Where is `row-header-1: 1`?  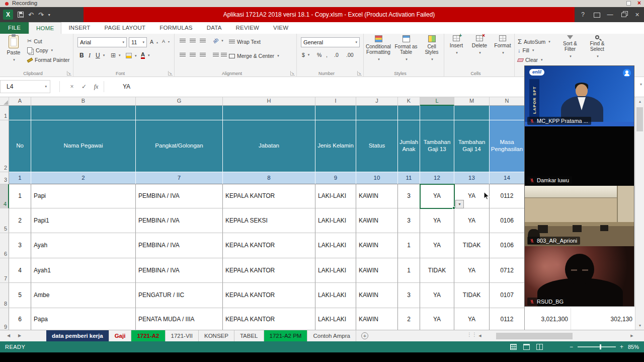
row-header-1: 1 is located at coordinates (5, 113).